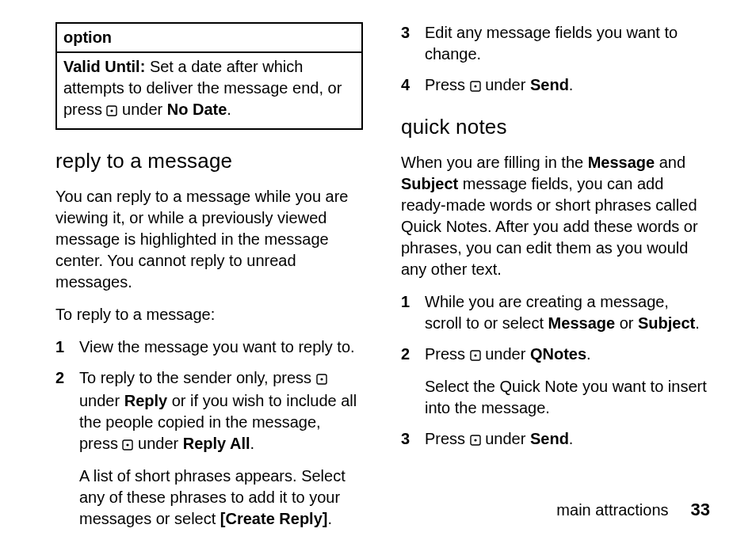  What do you see at coordinates (221, 412) in the screenshot?
I see `step2-para1: To reply to the sender only, press under…` at bounding box center [221, 412].